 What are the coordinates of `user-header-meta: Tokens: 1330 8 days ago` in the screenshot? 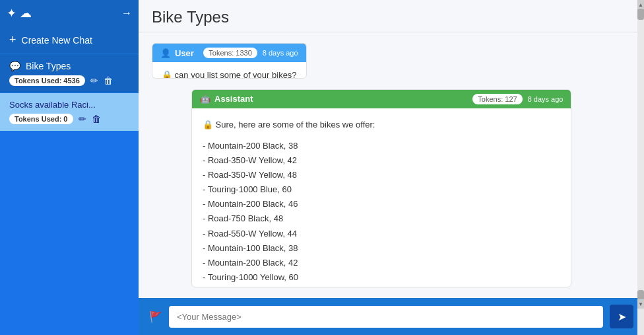 It's located at (251, 53).